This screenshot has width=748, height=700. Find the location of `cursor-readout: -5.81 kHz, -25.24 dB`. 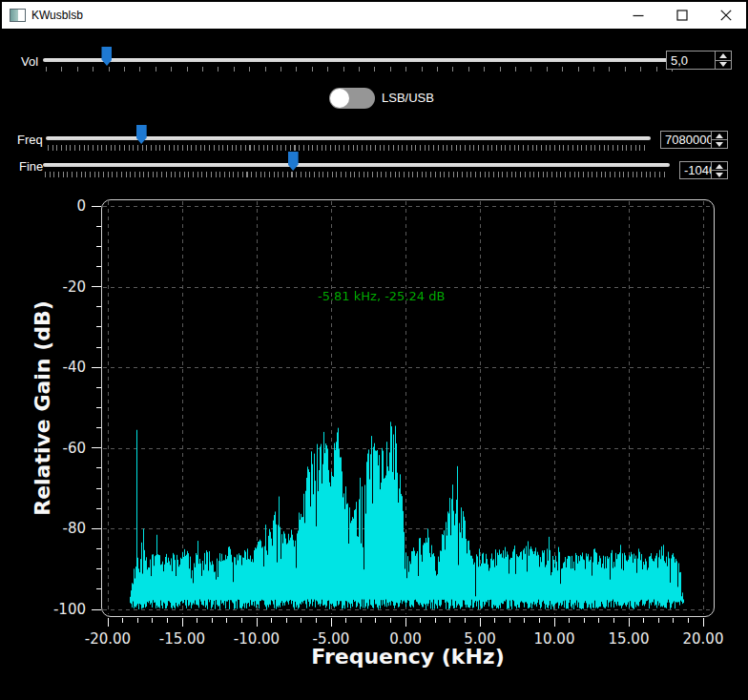

cursor-readout: -5.81 kHz, -25.24 dB is located at coordinates (382, 296).